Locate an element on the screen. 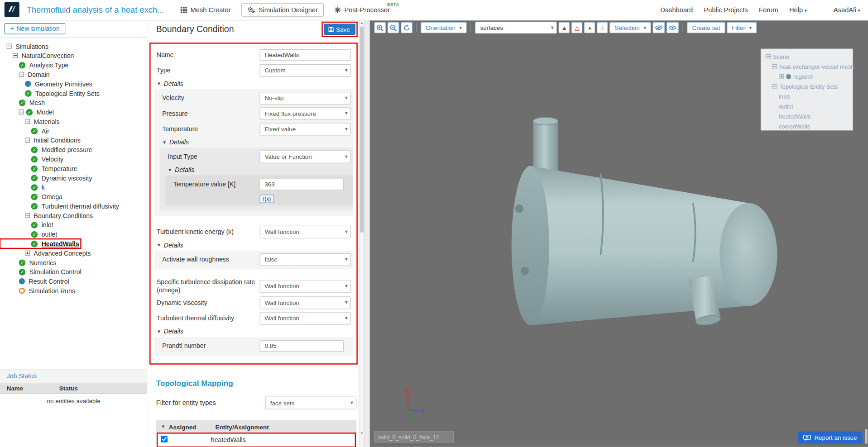 The width and height of the screenshot is (868, 447). hide-button is located at coordinates (659, 28).